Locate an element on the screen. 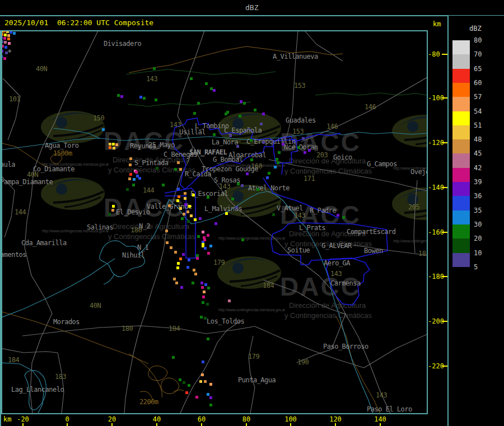 The height and width of the screenshot is (426, 504). right-axis-label: -200 is located at coordinates (436, 321).